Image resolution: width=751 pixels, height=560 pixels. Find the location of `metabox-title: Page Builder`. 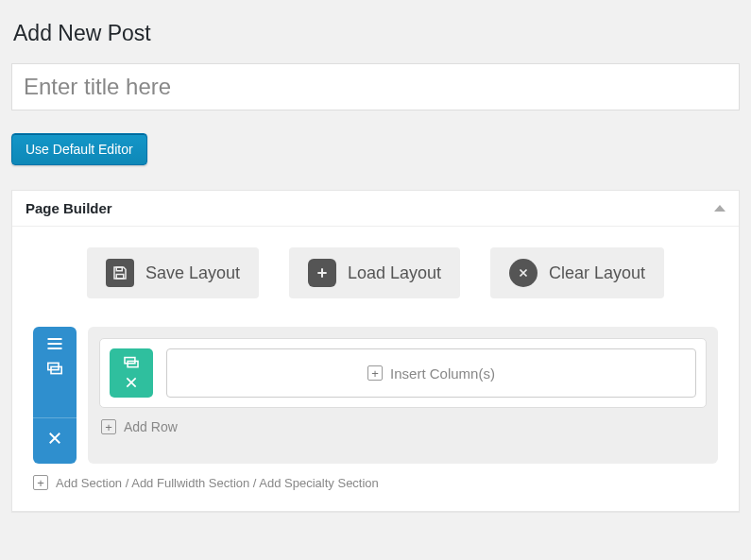

metabox-title: Page Builder is located at coordinates (69, 208).